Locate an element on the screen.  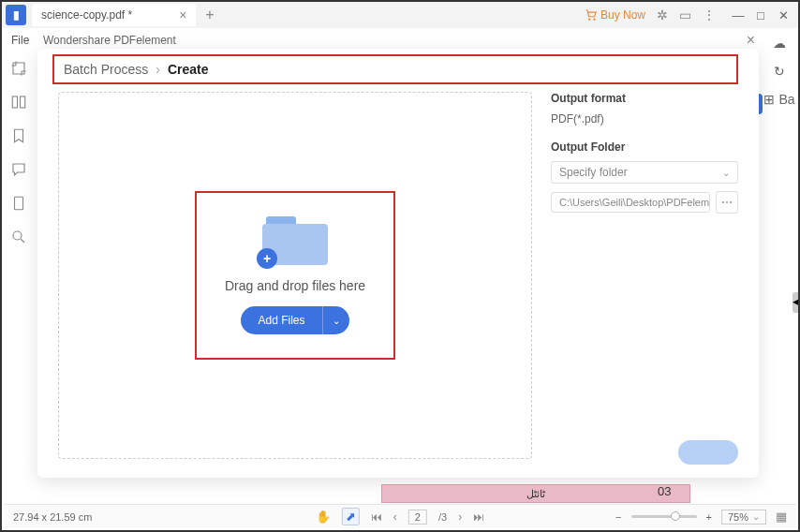
add-files-dropdown: ⌄ is located at coordinates (335, 320).